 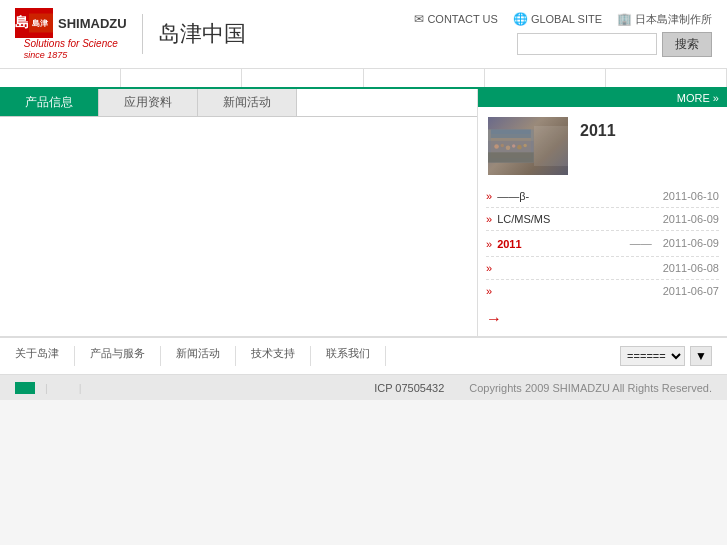 I want to click on tab-products: 产品信息, so click(x=50, y=102).